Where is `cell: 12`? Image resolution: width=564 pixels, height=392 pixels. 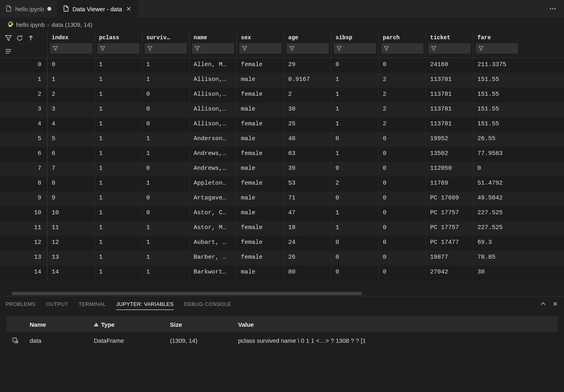
cell: 12 is located at coordinates (71, 243).